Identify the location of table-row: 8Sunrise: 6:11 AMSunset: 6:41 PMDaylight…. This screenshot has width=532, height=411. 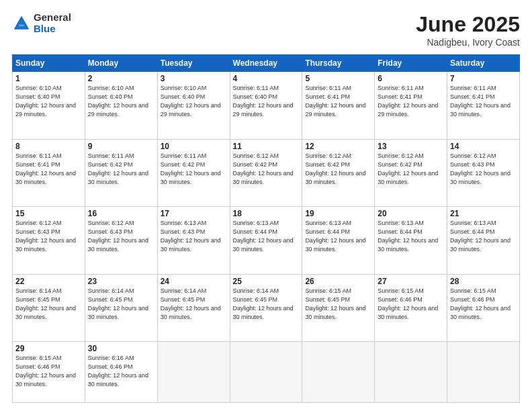
(49, 173).